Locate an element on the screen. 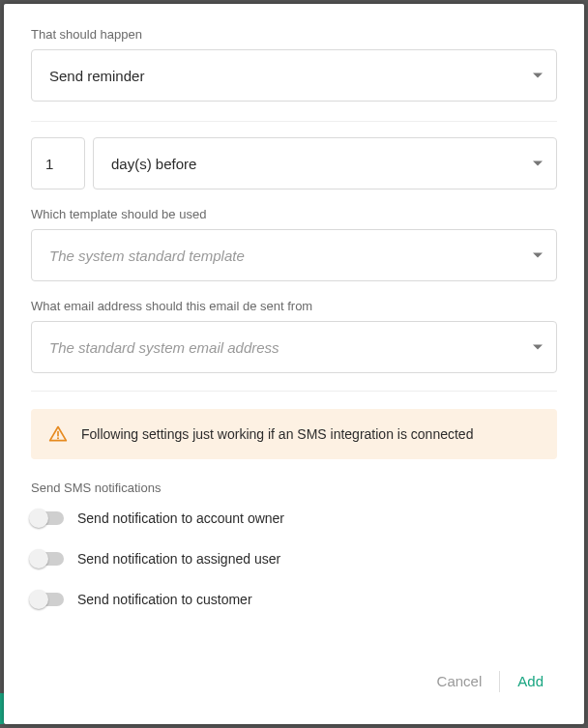 The width and height of the screenshot is (588, 728). sms-alert: Following settings just working if an SM… is located at coordinates (294, 434).